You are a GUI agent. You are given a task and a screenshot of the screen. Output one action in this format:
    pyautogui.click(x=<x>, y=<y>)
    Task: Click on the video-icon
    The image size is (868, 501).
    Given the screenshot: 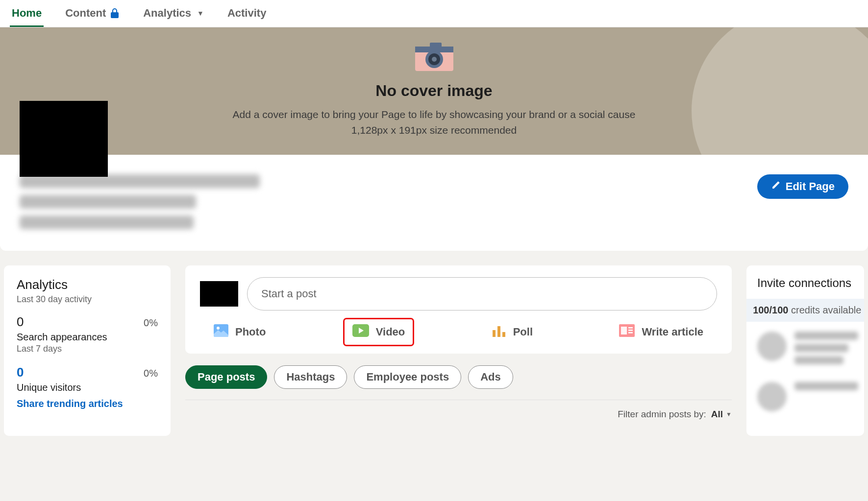 What is the action you would take?
    pyautogui.click(x=361, y=332)
    